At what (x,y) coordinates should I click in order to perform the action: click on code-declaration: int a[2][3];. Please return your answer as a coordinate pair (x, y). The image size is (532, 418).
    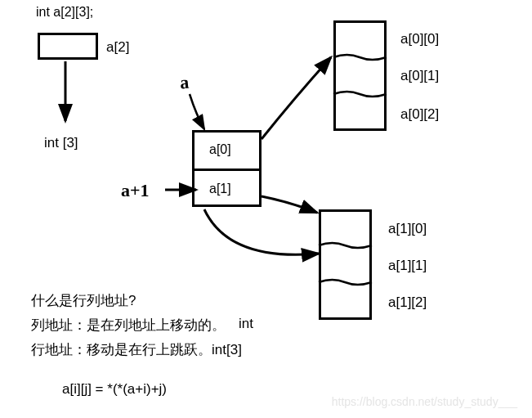
    Looking at the image, I should click on (65, 12).